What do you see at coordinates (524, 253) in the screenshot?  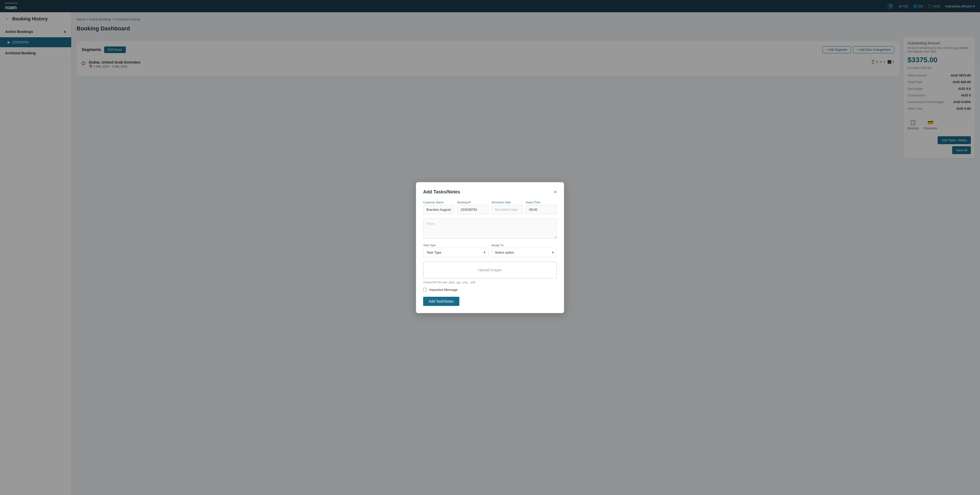 I see `assign-to-wrapper: Select option Agent 1 Agent 2` at bounding box center [524, 253].